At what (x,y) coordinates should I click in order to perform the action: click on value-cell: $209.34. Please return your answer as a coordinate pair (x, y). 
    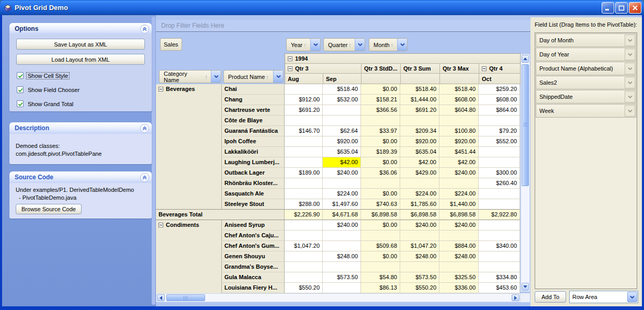
    Looking at the image, I should click on (420, 131).